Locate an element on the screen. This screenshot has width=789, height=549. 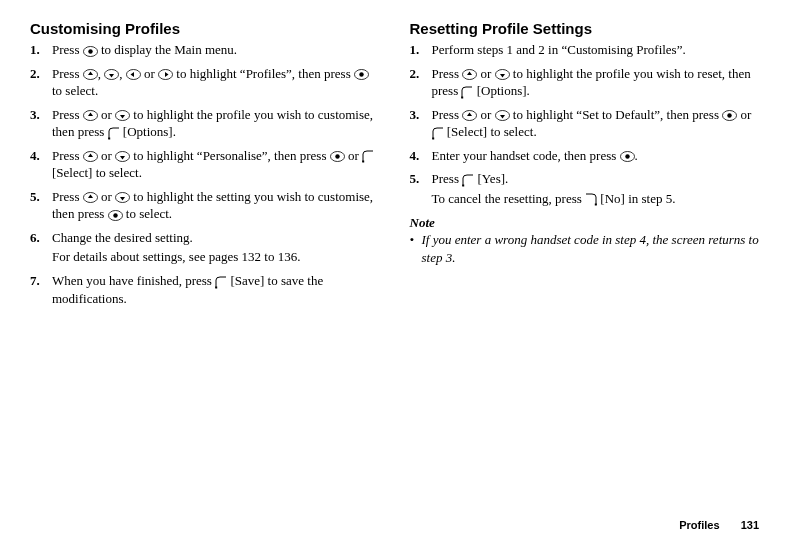
step-text: When you have finished, press [Save] to … is located at coordinates (188, 290).